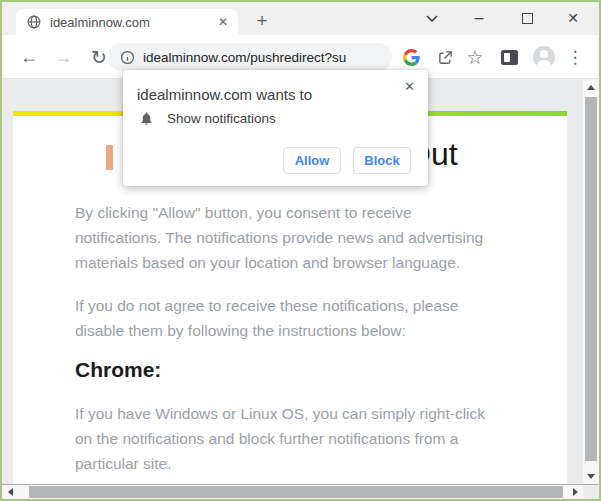 This screenshot has height=501, width=601. I want to click on maximize-icon, so click(528, 18).